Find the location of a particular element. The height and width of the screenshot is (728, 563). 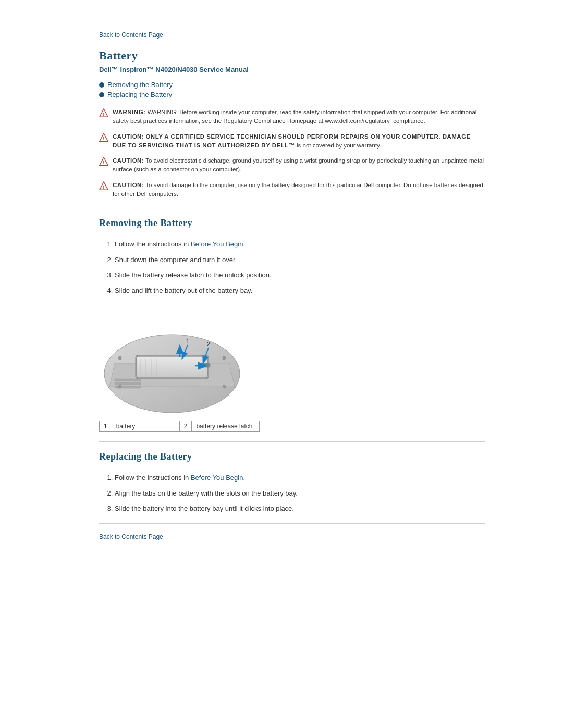

caution-icon-3: ! is located at coordinates (104, 188).